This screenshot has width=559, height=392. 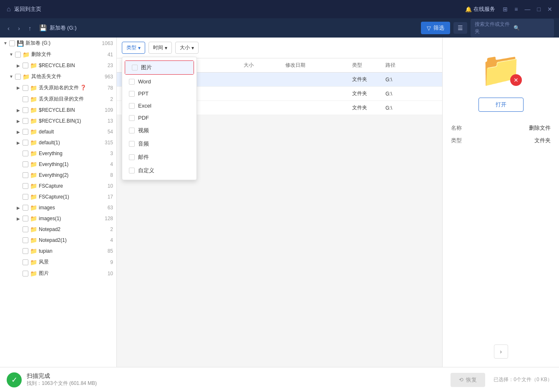 I want to click on restore-button: ⟲ 恢复, so click(x=468, y=380).